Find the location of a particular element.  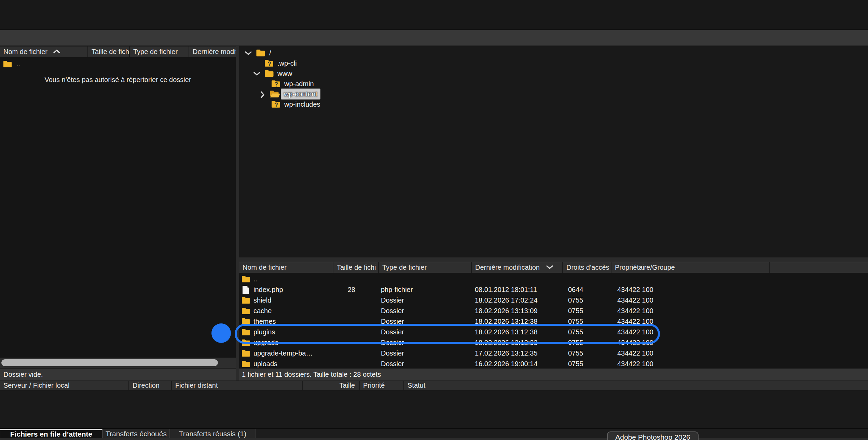

remote-row-index-php: index.php 28 php-fichier 08.01.2012 18:0… is located at coordinates (553, 290).